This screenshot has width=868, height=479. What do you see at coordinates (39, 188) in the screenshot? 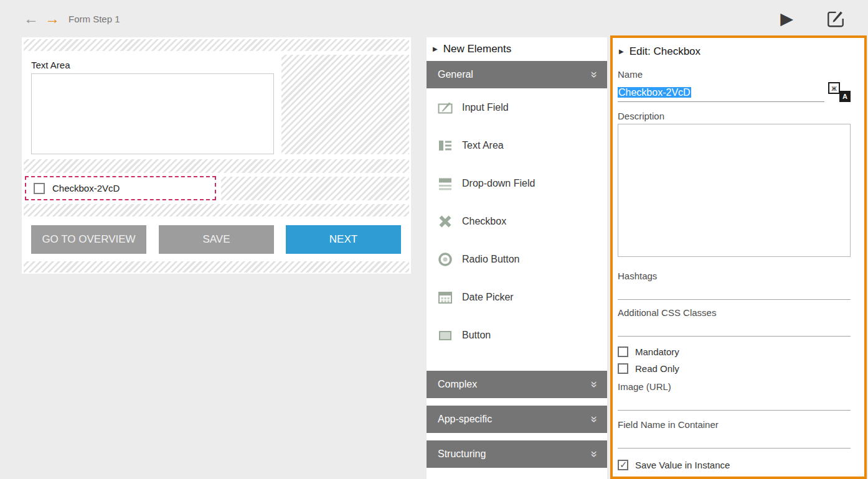
I see `canvas-checkbox` at bounding box center [39, 188].